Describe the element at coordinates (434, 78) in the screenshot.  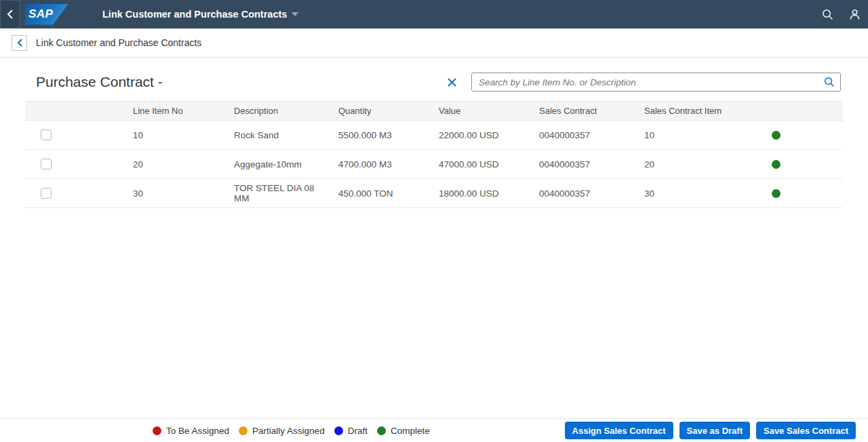
I see `table-toolbar: Purchase Contract -` at that location.